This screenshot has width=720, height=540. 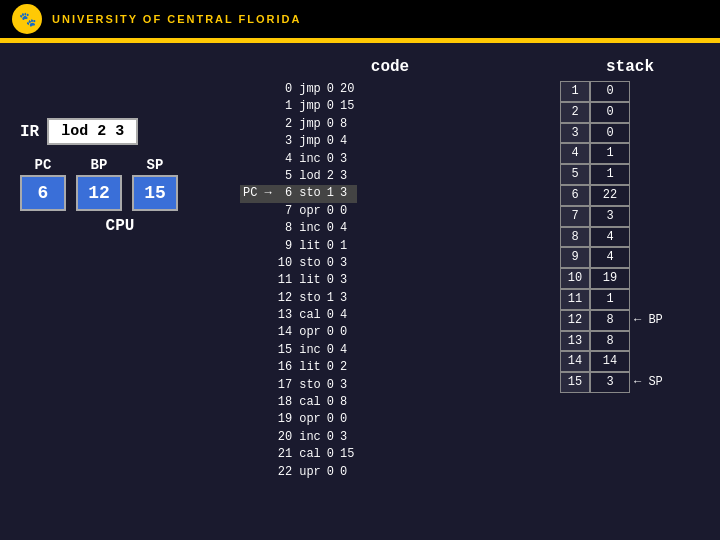 I want to click on pc-box: 6, so click(x=43, y=193).